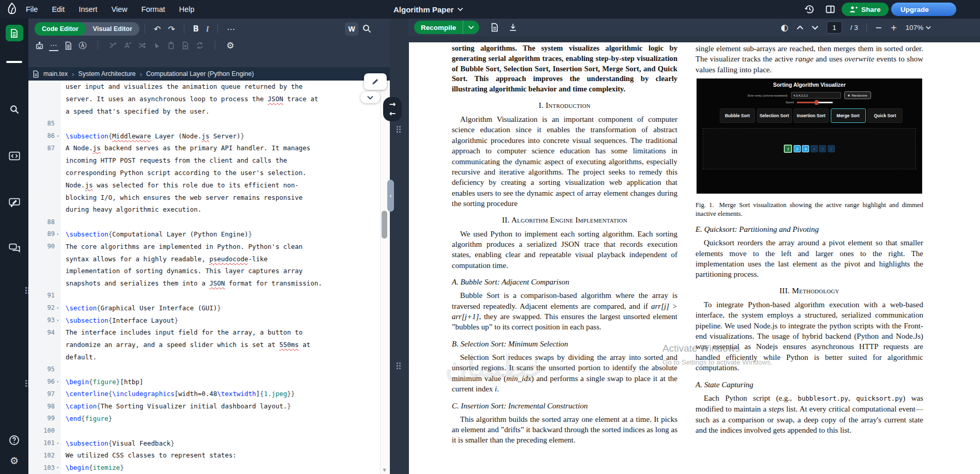 The height and width of the screenshot is (474, 980). What do you see at coordinates (438, 28) in the screenshot?
I see `recompile-button: Recompile` at bounding box center [438, 28].